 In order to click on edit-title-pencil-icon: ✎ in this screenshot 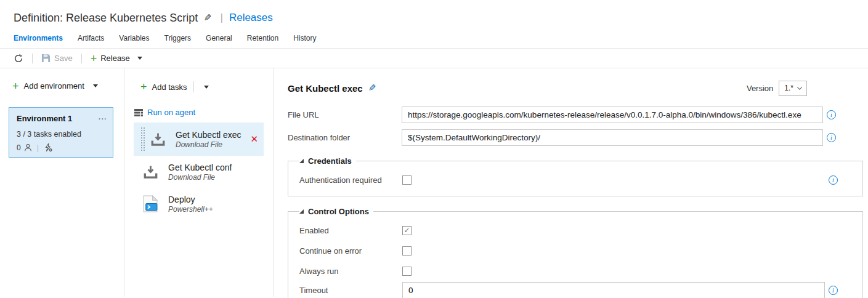, I will do `click(208, 18)`.